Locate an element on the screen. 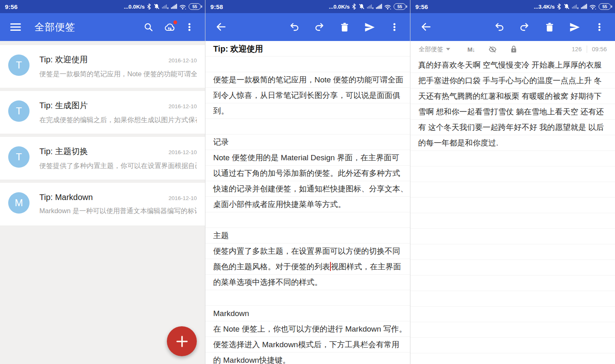 This screenshot has height=364, width=615. notebook-label: 全部便签 is located at coordinates (431, 49).